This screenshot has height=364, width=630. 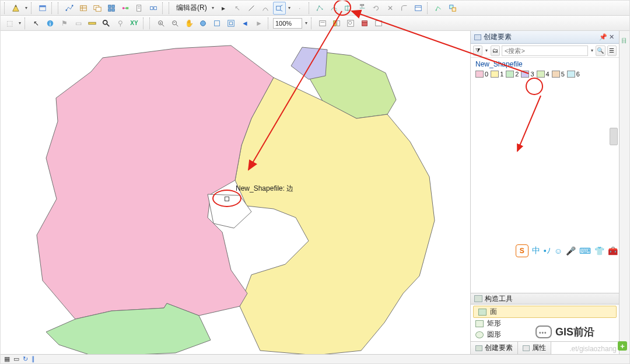 I want to click on tool-hand-icon: ✋, so click(x=189, y=23).